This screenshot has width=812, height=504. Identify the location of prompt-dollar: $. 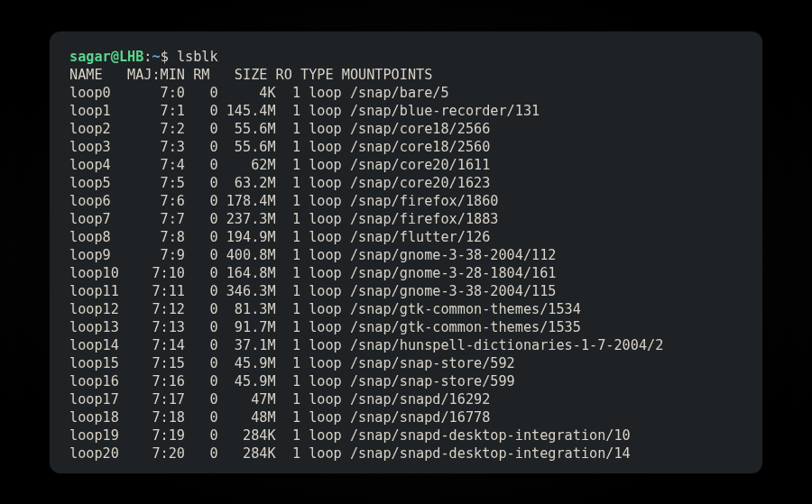
(169, 57).